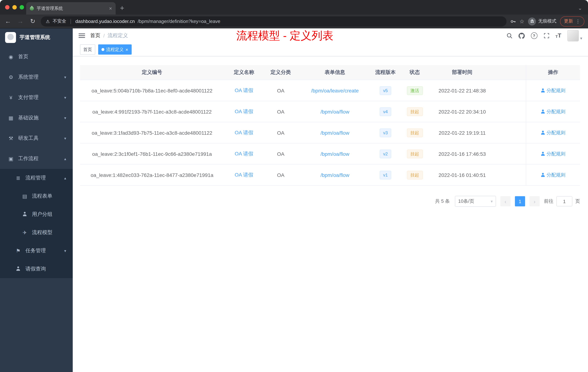 The height and width of the screenshot is (372, 588). Describe the element at coordinates (36, 178) in the screenshot. I see `sidebar-item-流程管理: ≣ 流程管理 ▴` at that location.